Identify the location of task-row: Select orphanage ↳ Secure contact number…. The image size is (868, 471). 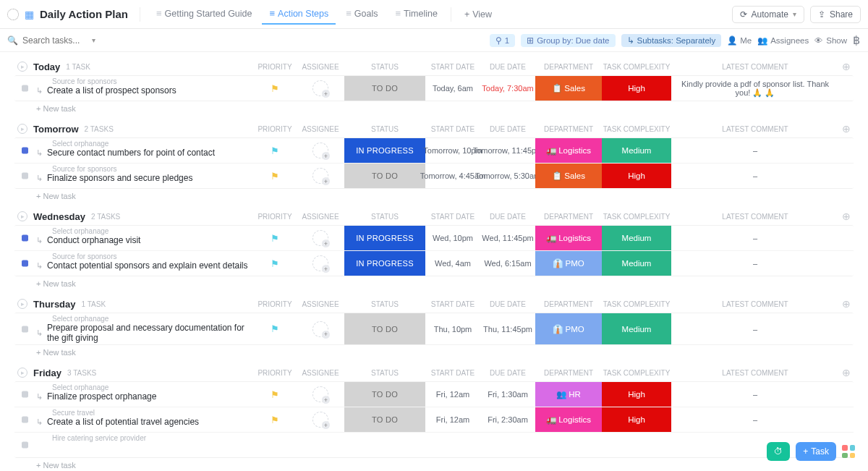
(434, 150).